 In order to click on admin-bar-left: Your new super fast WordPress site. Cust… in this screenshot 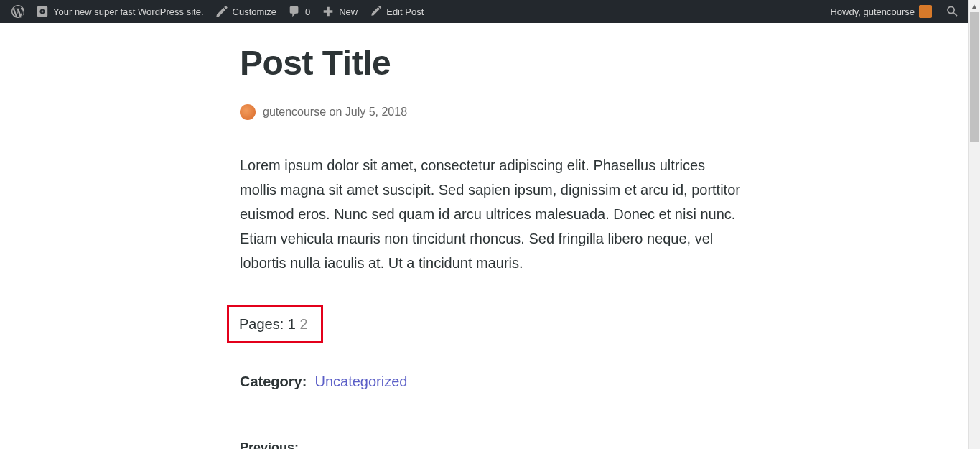, I will do `click(218, 11)`.